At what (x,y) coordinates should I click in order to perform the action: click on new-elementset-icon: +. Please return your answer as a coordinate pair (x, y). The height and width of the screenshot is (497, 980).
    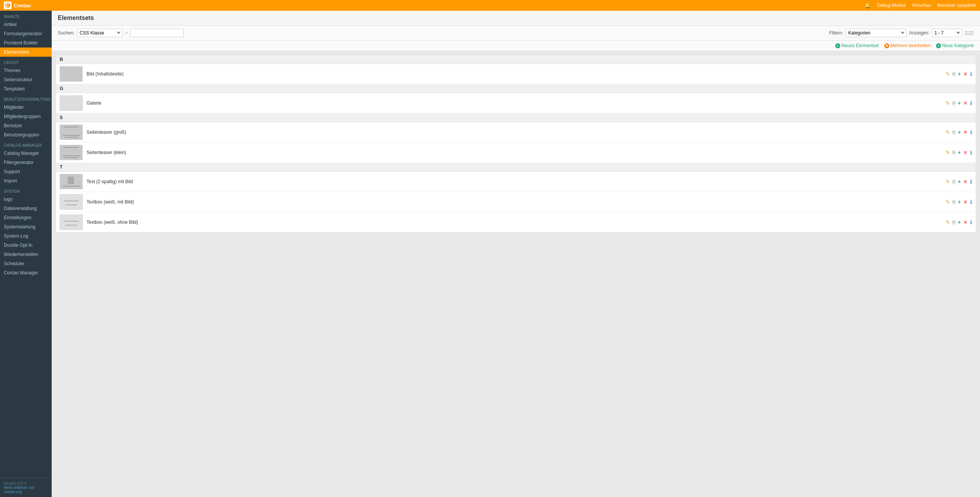
    Looking at the image, I should click on (838, 46).